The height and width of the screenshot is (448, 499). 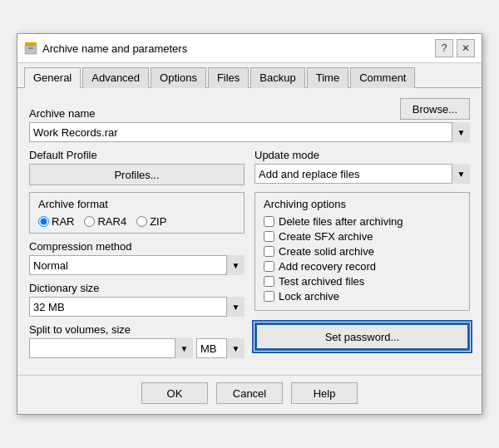 What do you see at coordinates (116, 78) in the screenshot?
I see `tab-advanced: Advanced` at bounding box center [116, 78].